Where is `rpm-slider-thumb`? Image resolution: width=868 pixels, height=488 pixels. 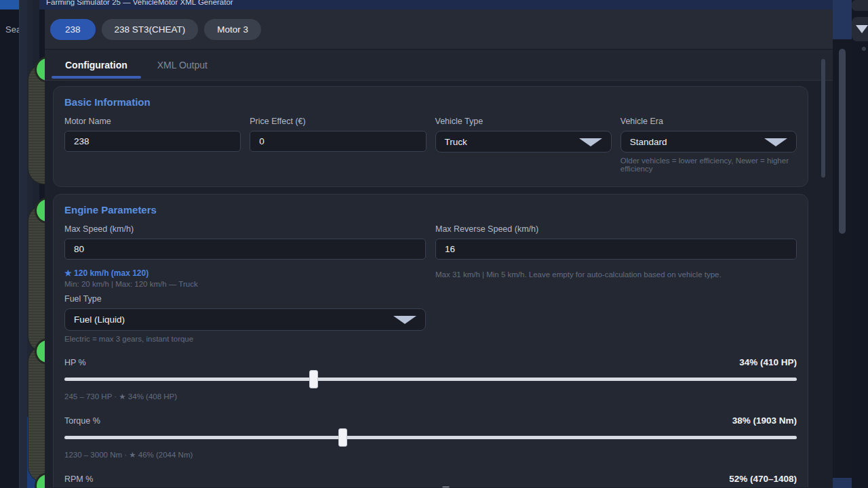
rpm-slider-thumb is located at coordinates (446, 487).